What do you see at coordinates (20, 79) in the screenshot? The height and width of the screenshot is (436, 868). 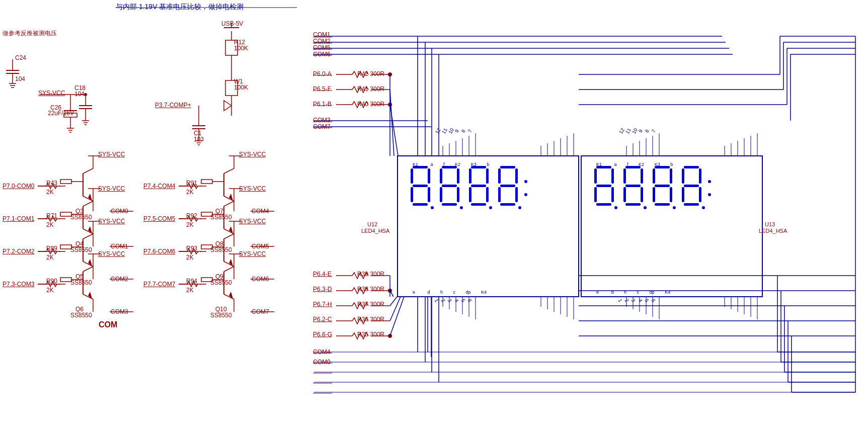 I see `c24-value: 104` at bounding box center [20, 79].